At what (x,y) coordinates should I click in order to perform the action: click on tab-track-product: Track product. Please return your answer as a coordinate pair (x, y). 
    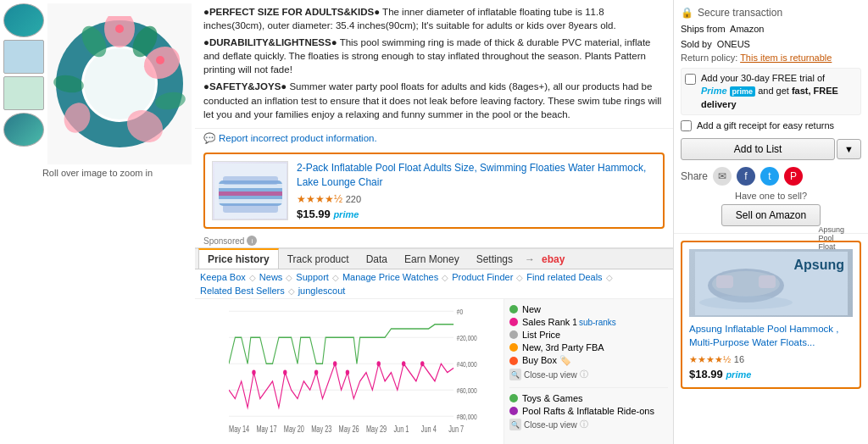
    Looking at the image, I should click on (319, 259).